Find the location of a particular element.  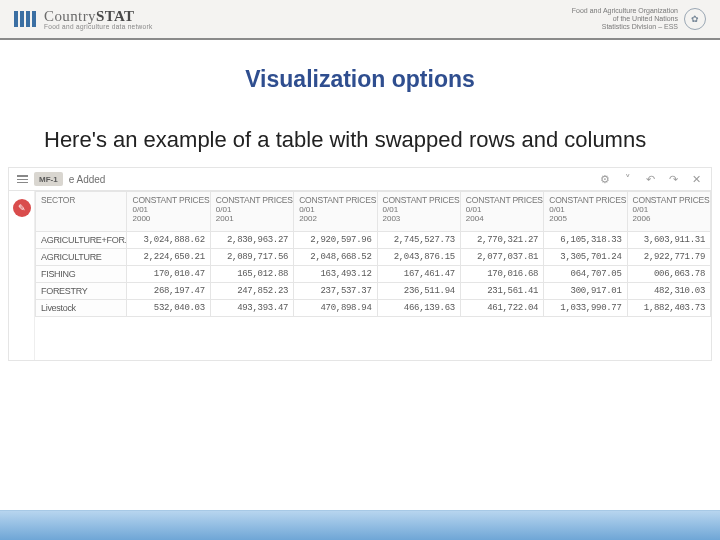

logo-text-bold: STAT is located at coordinates (116, 16).